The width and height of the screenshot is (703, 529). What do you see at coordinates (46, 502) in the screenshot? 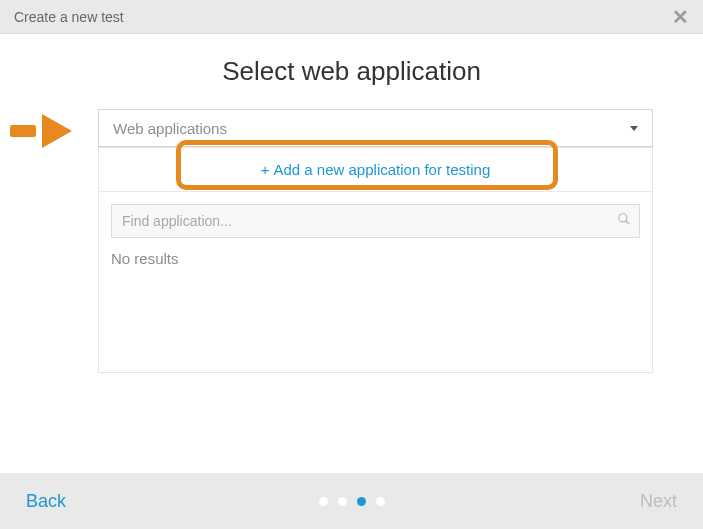
I see `back-button: Back` at bounding box center [46, 502].